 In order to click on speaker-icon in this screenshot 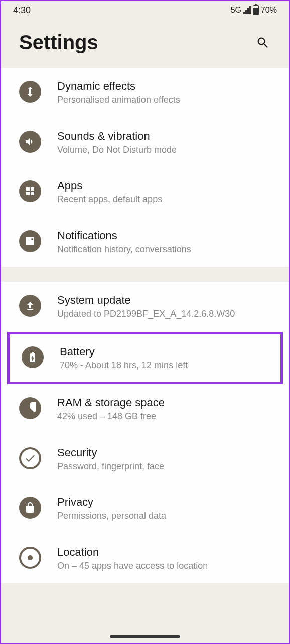, I will do `click(30, 142)`.